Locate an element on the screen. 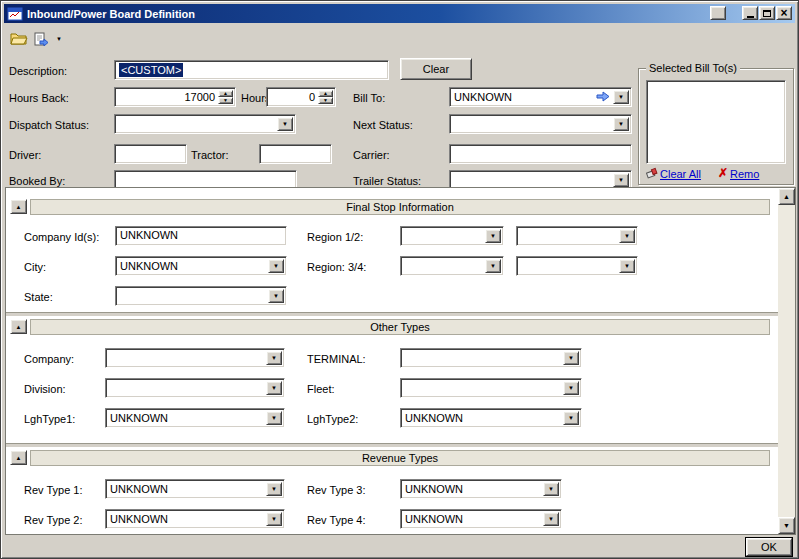 The width and height of the screenshot is (799, 559). lghtype2-label: LghType2: is located at coordinates (332, 419).